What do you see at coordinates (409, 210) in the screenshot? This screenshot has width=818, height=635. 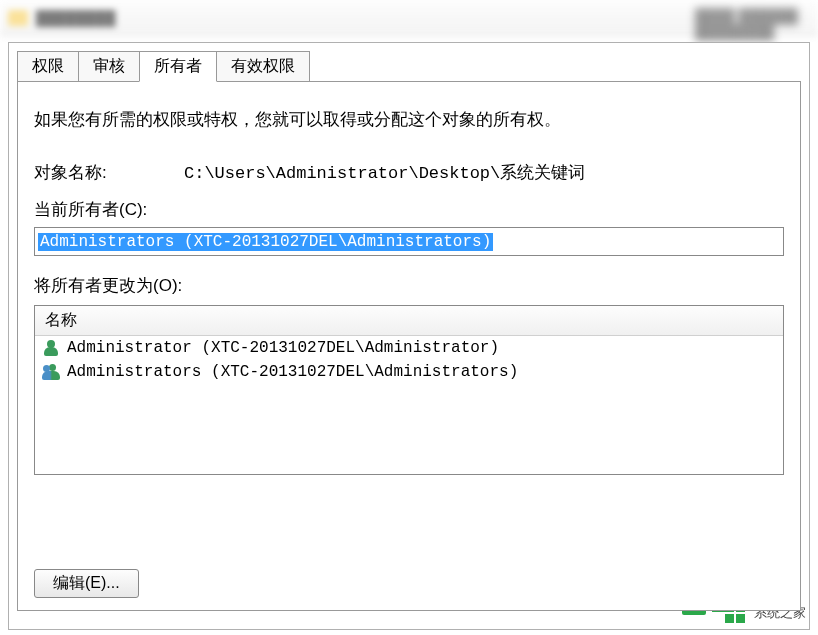 I see `current-owner-label: 当前所有者(C):` at bounding box center [409, 210].